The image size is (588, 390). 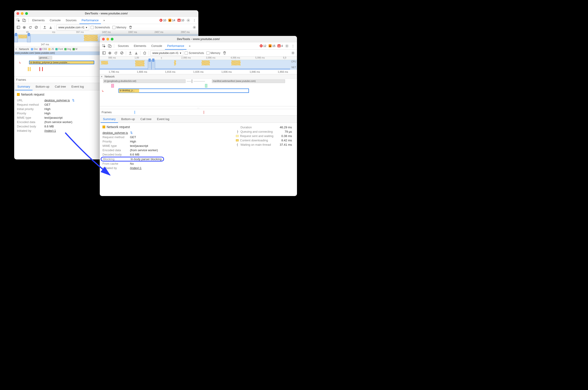 I want to click on kv-url: desktop_polymer.js ⇅, so click(x=133, y=133).